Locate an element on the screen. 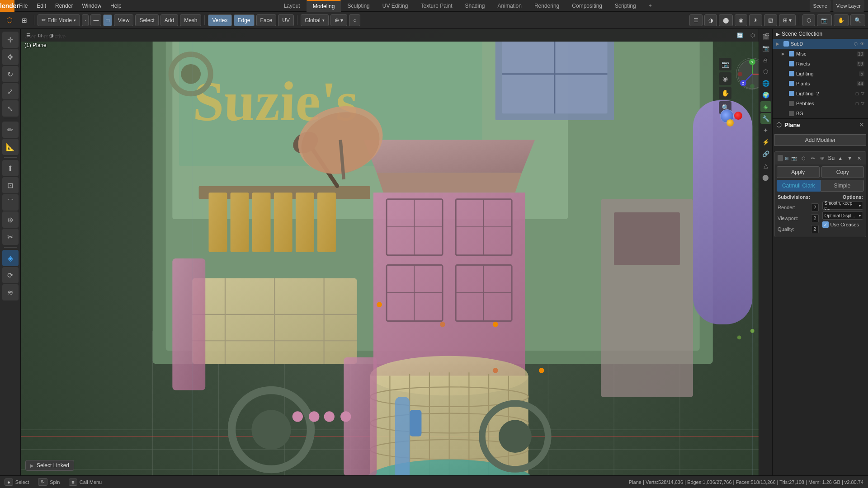 Image resolution: width=868 pixels, height=488 pixels. tab-compositing: Compositing is located at coordinates (587, 6).